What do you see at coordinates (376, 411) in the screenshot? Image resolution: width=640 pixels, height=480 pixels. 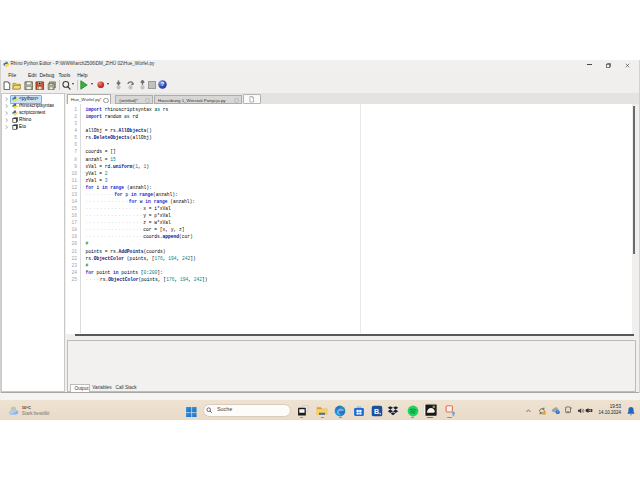 I see `svg-text: B` at bounding box center [376, 411].